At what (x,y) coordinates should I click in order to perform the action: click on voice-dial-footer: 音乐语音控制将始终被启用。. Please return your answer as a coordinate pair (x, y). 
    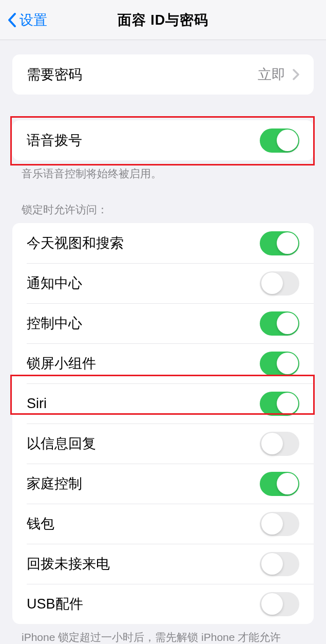
    Looking at the image, I should click on (163, 171).